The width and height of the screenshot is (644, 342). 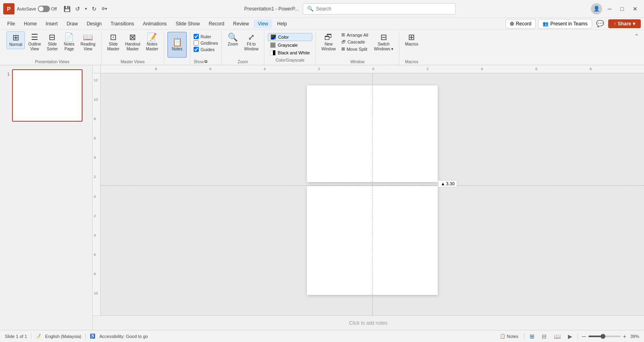 I want to click on slide-sorter-button: ⊟ Slide Sorter, so click(x=52, y=42).